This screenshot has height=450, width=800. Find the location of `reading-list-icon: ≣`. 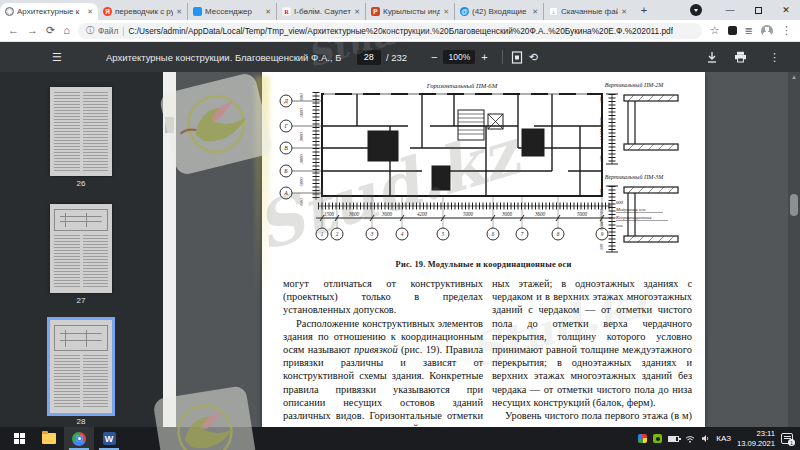

reading-list-icon: ≣ is located at coordinates (749, 30).